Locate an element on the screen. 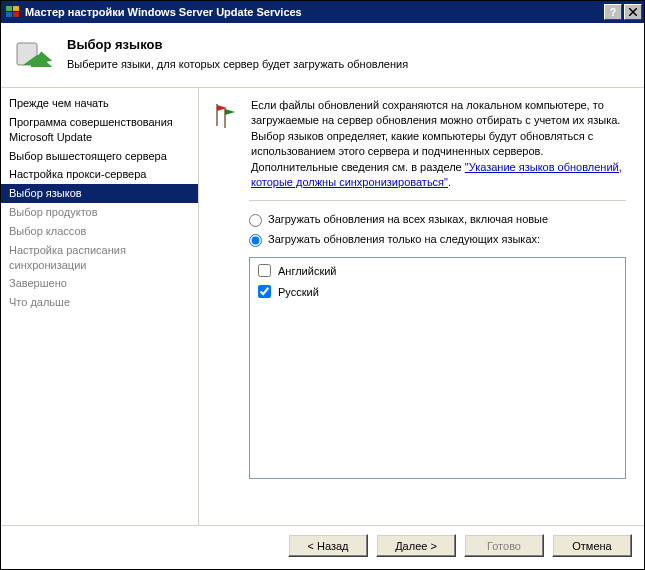 Image resolution: width=645 pixels, height=570 pixels. sidebar-step-1: Программа совершенствования Microsoft Up… is located at coordinates (100, 130).